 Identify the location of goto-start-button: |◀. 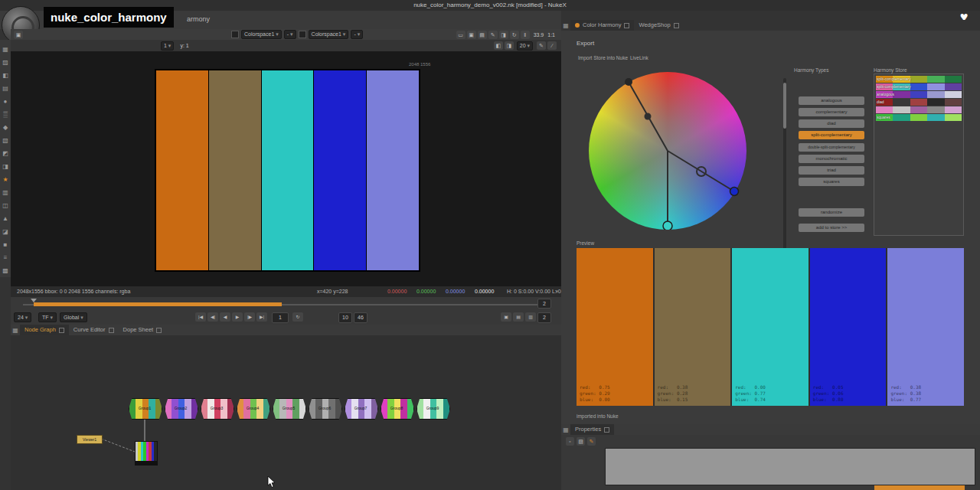
(201, 317).